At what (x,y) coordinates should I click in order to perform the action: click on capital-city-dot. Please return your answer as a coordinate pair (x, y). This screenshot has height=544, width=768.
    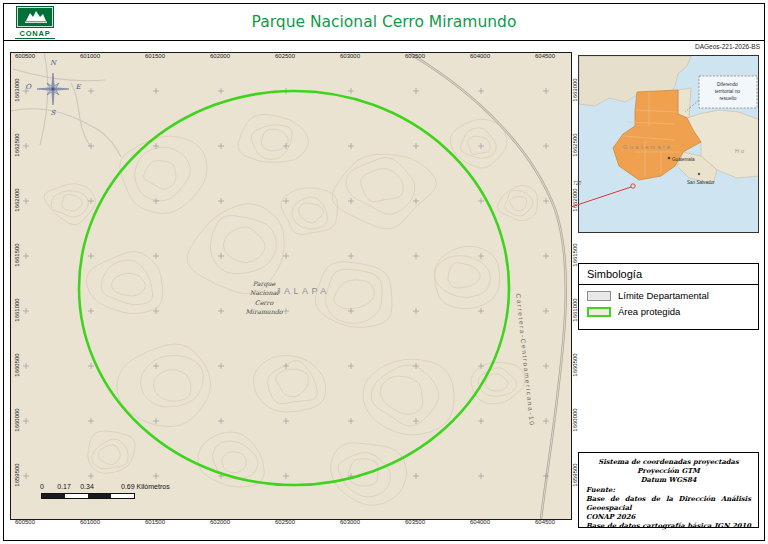
    Looking at the image, I should click on (670, 158).